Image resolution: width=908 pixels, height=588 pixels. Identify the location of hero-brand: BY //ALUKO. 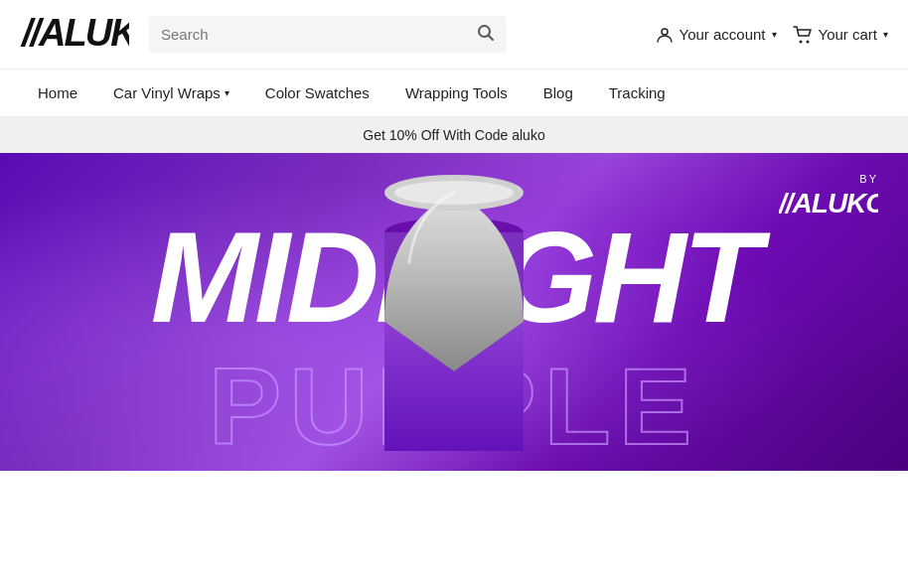
(829, 199).